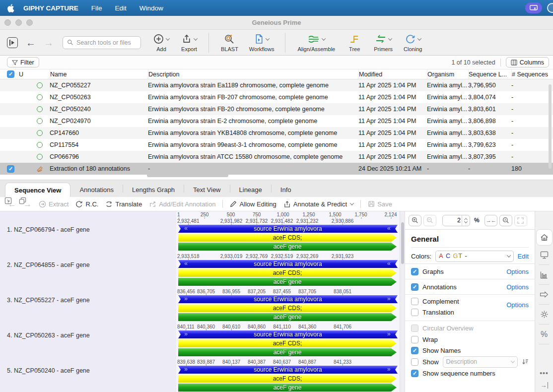  Describe the element at coordinates (456, 220) in the screenshot. I see `zoom-level-field` at that location.